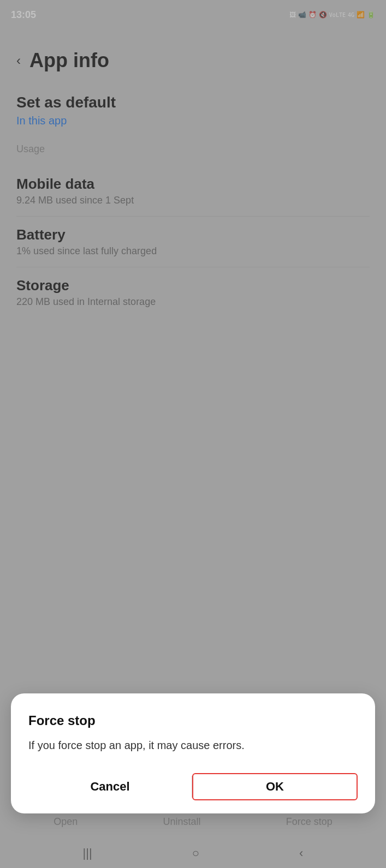 This screenshot has width=386, height=868. What do you see at coordinates (193, 787) in the screenshot?
I see `dialog-buttons: Cancel OK` at bounding box center [193, 787].